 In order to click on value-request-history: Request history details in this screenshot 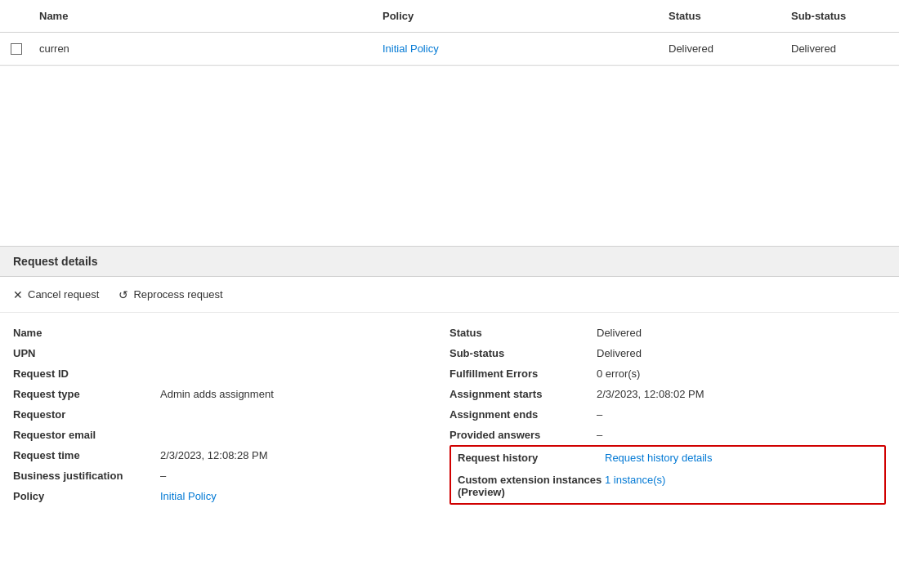, I will do `click(741, 457)`.